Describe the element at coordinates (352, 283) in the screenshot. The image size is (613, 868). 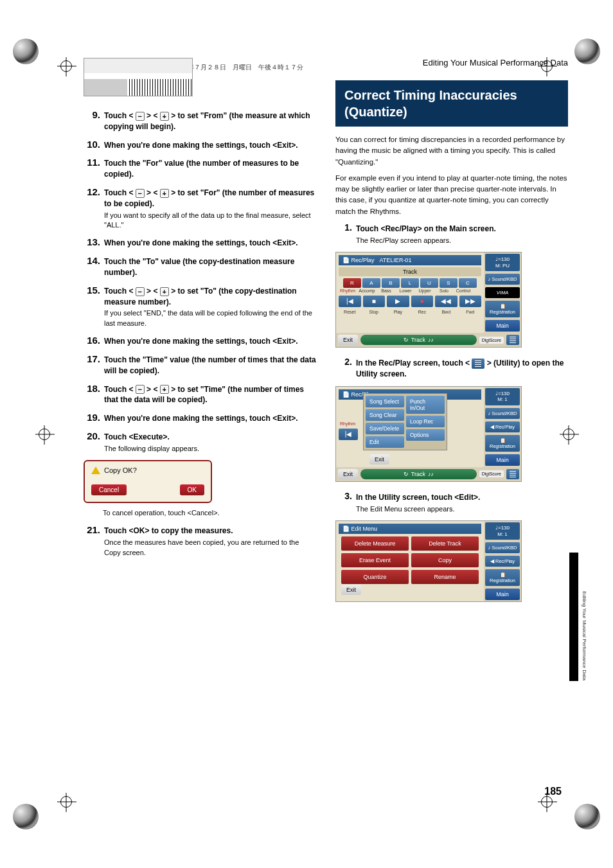
I see `track-button-r: R` at that location.